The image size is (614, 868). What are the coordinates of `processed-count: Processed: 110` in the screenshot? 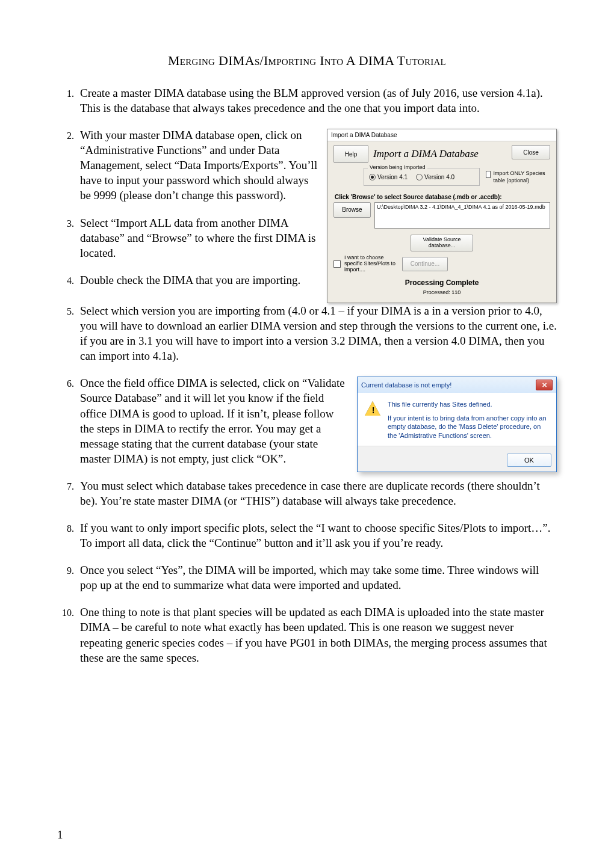 It's located at (442, 293).